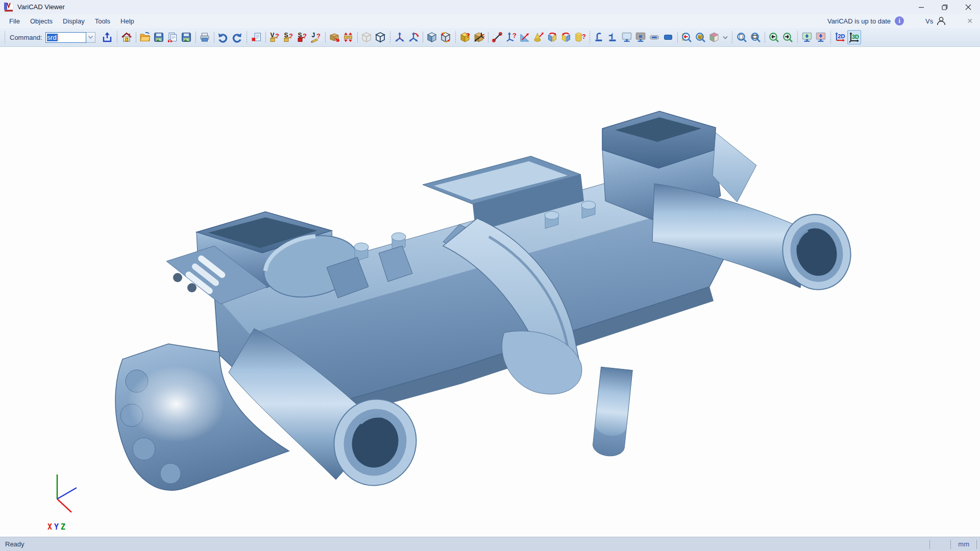 This screenshot has width=980, height=551. Describe the element at coordinates (807, 37) in the screenshot. I see `screen-maximize-icon` at that location.